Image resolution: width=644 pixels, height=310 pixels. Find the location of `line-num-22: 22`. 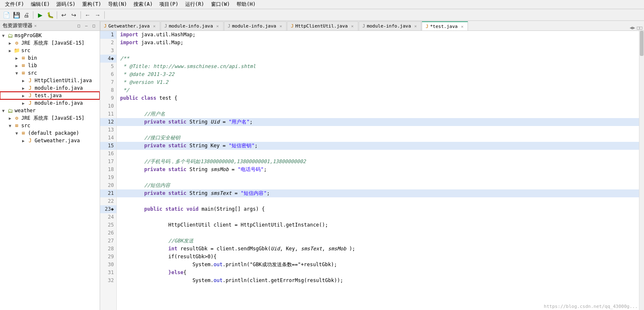

line-num-22: 22 is located at coordinates (108, 201).